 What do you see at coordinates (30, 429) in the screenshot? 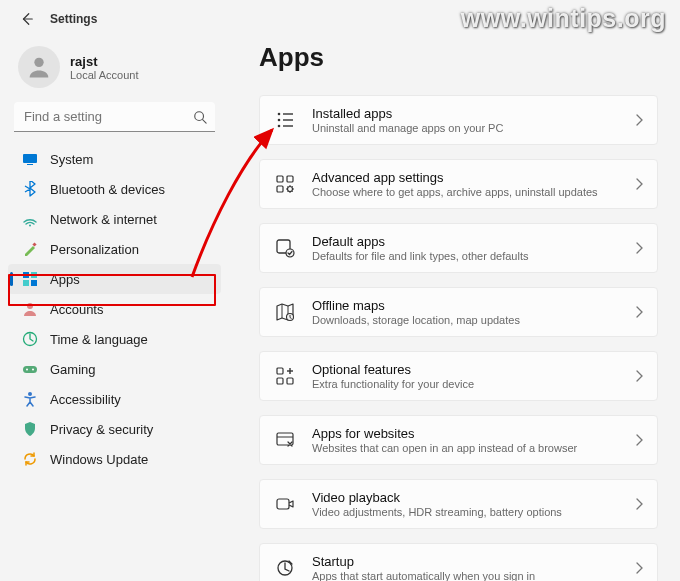
I see `privacy-icon` at bounding box center [30, 429].